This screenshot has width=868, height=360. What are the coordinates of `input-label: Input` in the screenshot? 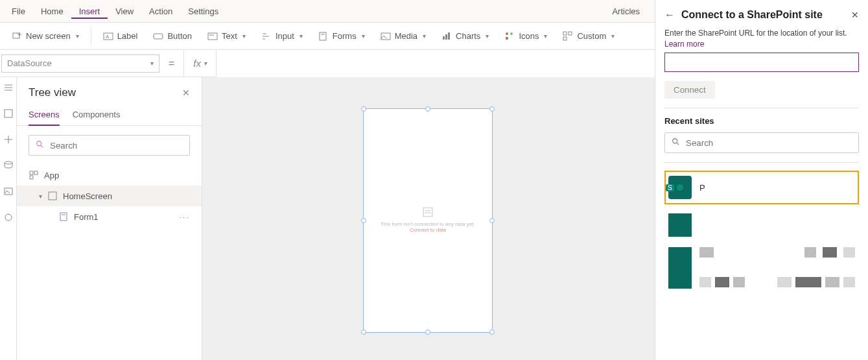 It's located at (285, 36).